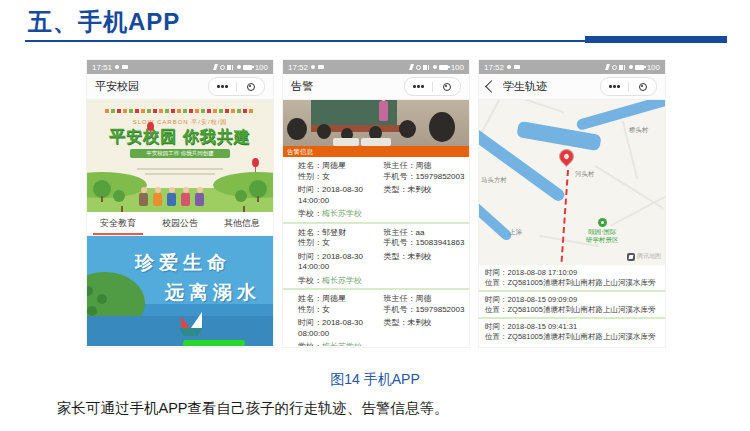 This screenshot has width=750, height=431. I want to click on location-pin-icon, so click(566, 156).